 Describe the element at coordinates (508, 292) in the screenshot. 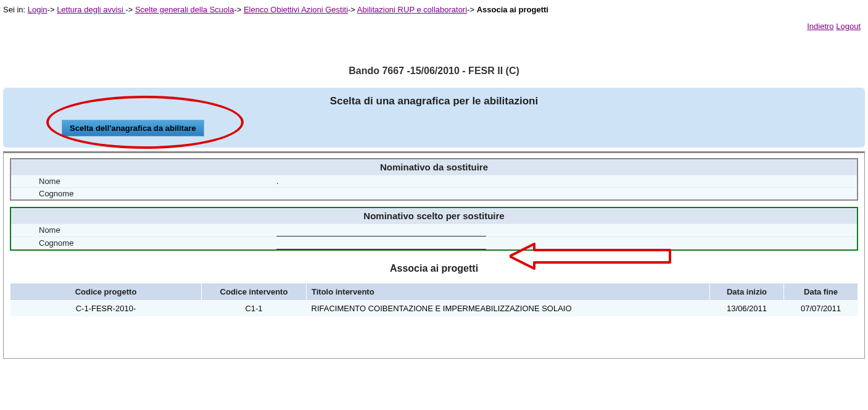

I see `th-titolo-intervento: Titolo intervento` at that location.